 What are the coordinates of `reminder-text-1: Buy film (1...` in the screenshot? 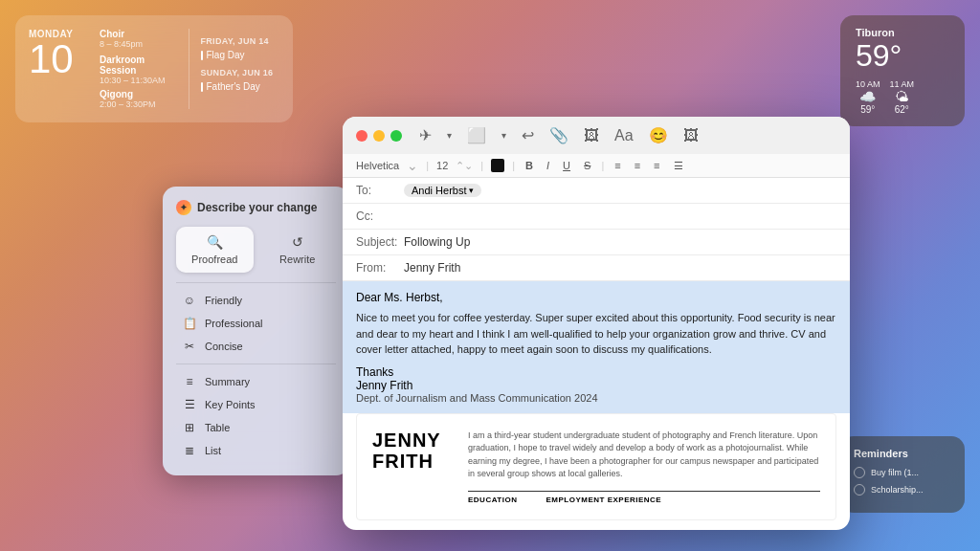 It's located at (895, 473).